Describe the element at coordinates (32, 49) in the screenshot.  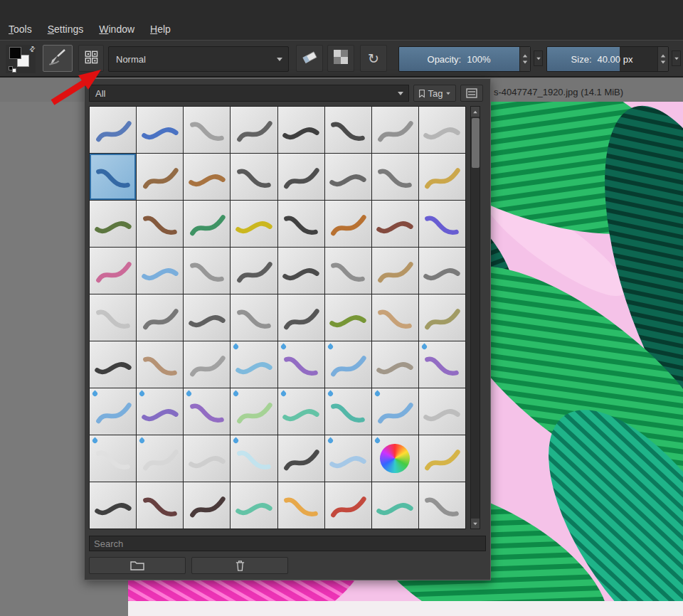
I see `swap-colors-icon: ⇄` at that location.